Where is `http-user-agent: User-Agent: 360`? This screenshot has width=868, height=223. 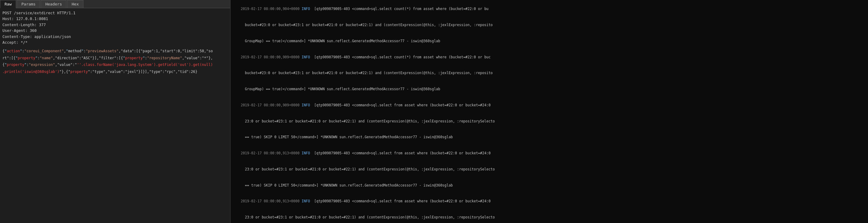
http-user-agent: User-Agent: 360 is located at coordinates (115, 30).